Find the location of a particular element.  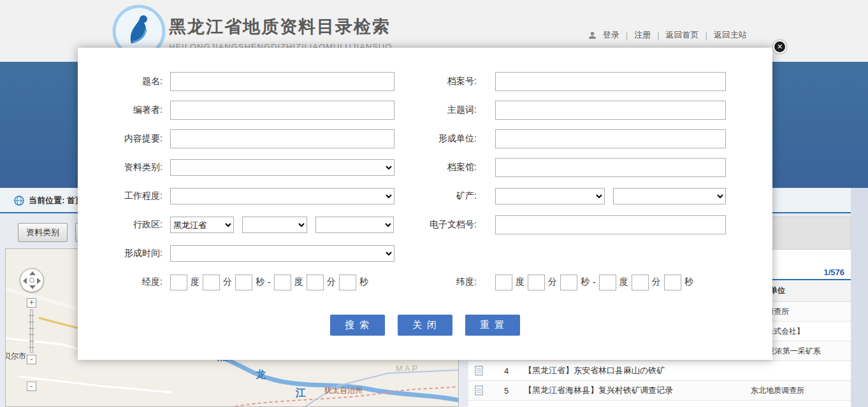

latitude-inputs: 度 分 秒 - 度 分 秒 is located at coordinates (611, 283).